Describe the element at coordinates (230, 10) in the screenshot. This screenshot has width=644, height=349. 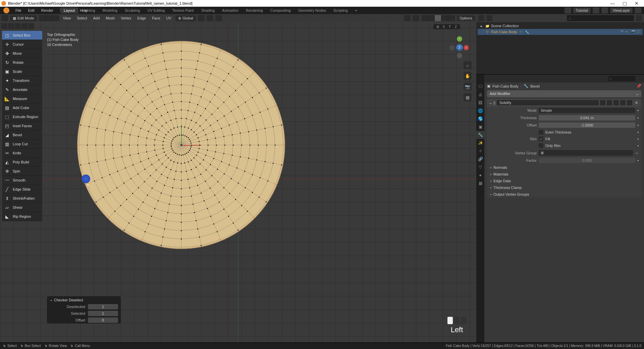
I see `tab-animation: Animation` at that location.